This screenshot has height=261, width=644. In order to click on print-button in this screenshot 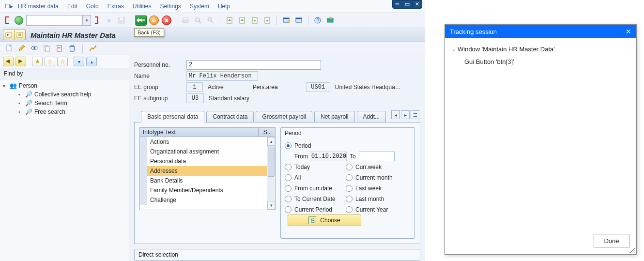, I will do `click(185, 20)`.